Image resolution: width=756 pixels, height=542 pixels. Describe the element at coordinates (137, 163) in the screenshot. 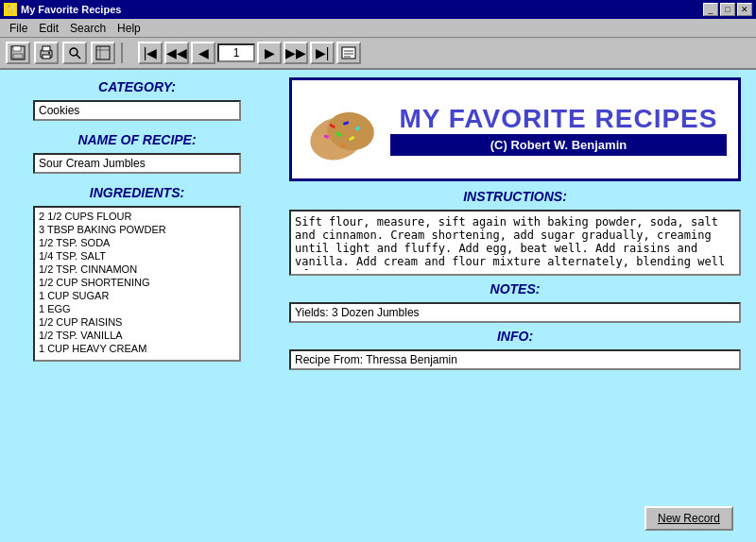

I see `recipe-name-input` at that location.